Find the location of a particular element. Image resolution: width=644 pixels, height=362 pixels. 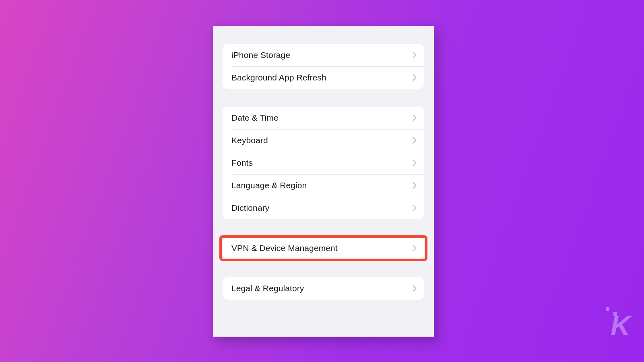

row-label: Dictionary is located at coordinates (250, 208).